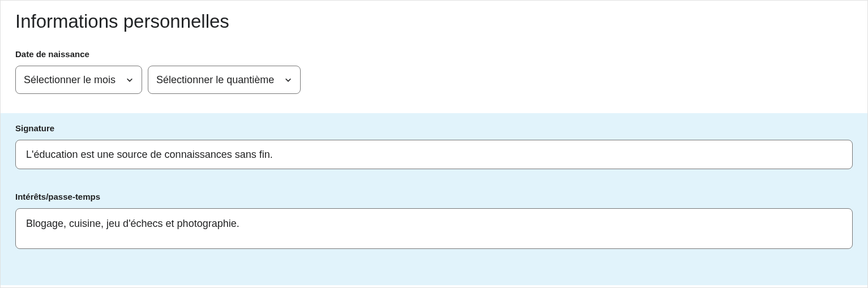  Describe the element at coordinates (434, 229) in the screenshot. I see `interests-input` at that location.